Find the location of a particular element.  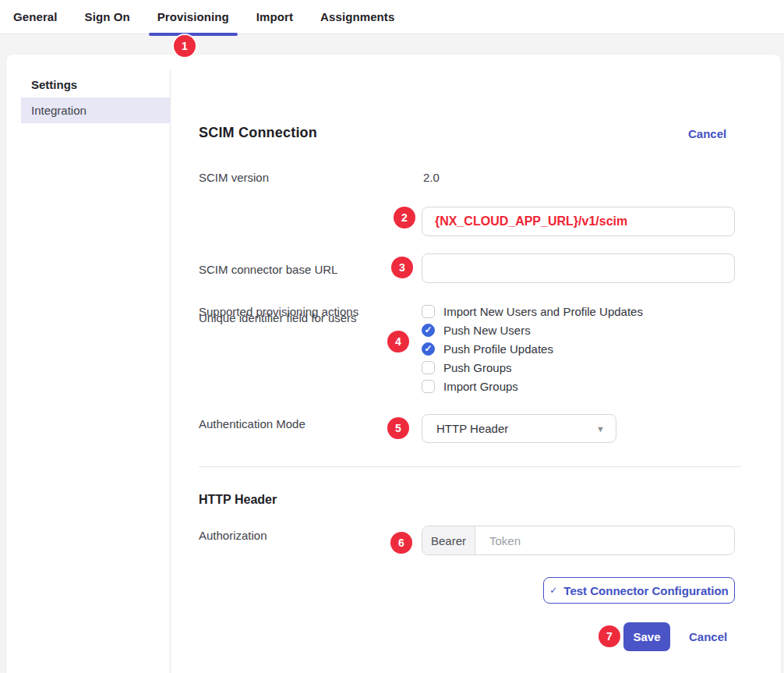

provisioning-action-row: Import Groups is located at coordinates (470, 386).